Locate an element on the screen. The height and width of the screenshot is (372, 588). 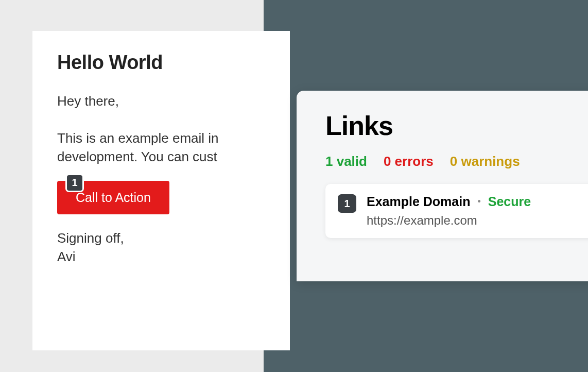
link-security-status: Secure is located at coordinates (510, 202).